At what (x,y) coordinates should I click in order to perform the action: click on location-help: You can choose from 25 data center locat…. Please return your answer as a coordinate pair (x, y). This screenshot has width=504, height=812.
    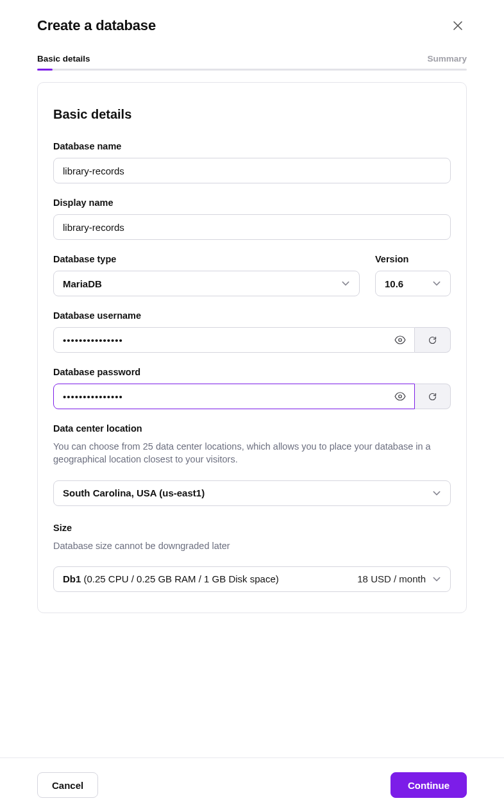
    Looking at the image, I should click on (252, 453).